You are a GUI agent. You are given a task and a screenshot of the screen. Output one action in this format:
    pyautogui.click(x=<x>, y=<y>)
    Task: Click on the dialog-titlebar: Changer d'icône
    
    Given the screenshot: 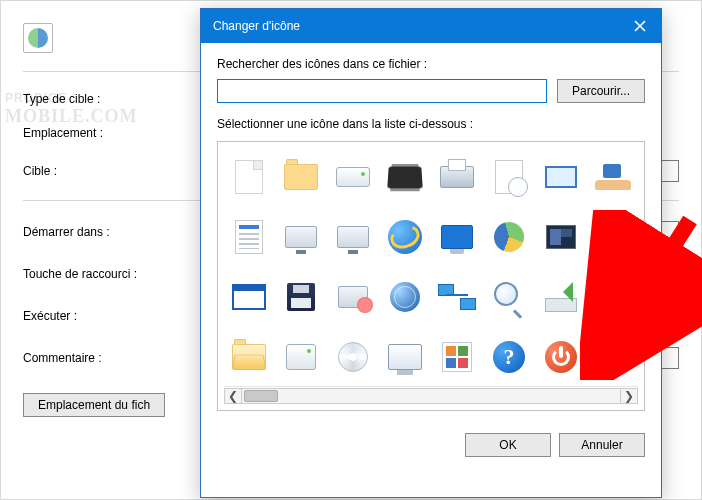 What is the action you would take?
    pyautogui.click(x=431, y=26)
    